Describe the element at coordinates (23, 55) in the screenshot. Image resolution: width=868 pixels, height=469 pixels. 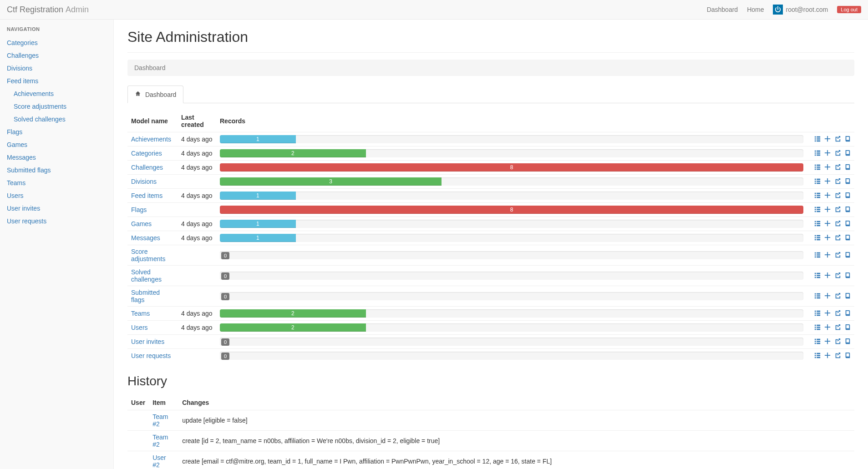
I see `sidebar-item-challenges: Challenges` at that location.